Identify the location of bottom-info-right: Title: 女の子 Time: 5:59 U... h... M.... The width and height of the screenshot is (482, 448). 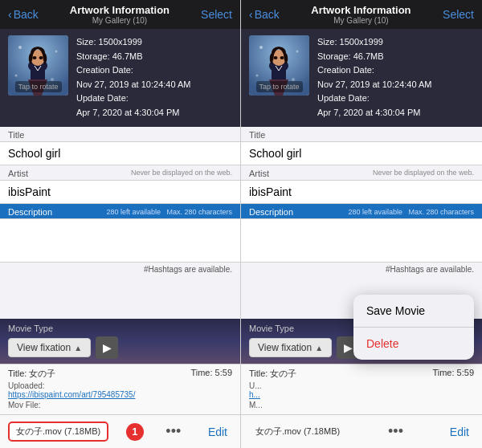
(362, 389).